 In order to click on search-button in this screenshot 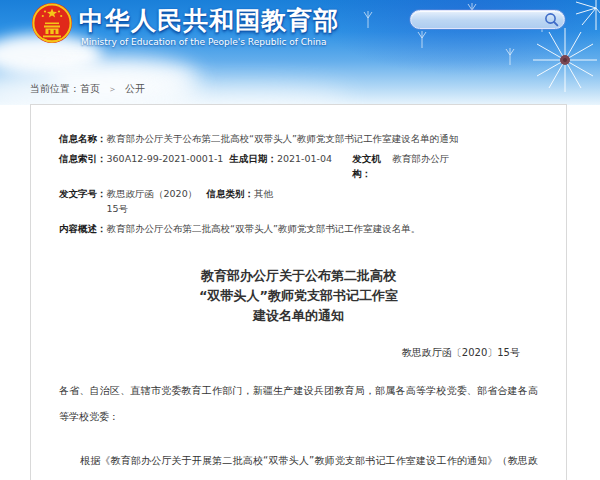, I will do `click(552, 20)`.